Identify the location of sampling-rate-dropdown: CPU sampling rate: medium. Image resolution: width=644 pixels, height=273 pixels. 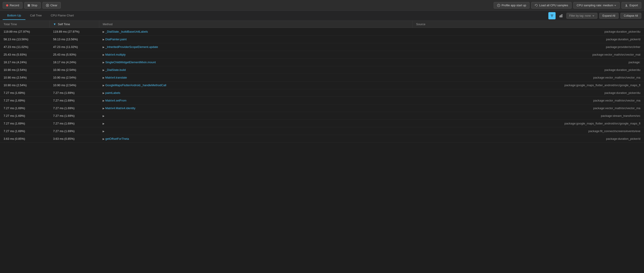
(596, 5).